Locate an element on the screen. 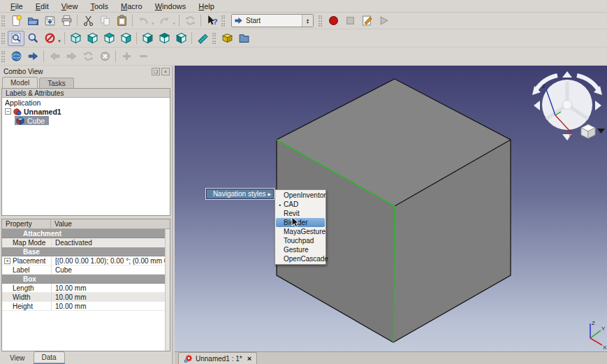 This screenshot has width=607, height=364. property-mode-tab: View is located at coordinates (17, 358).